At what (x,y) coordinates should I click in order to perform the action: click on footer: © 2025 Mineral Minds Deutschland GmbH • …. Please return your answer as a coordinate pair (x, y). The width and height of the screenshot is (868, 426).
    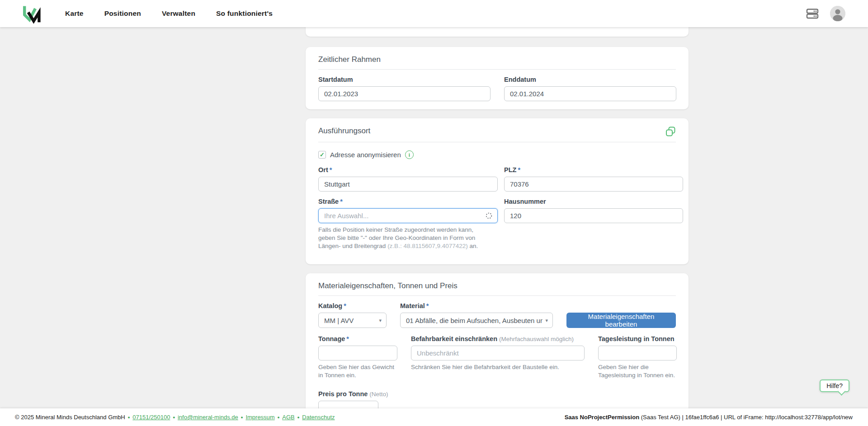
    Looking at the image, I should click on (434, 417).